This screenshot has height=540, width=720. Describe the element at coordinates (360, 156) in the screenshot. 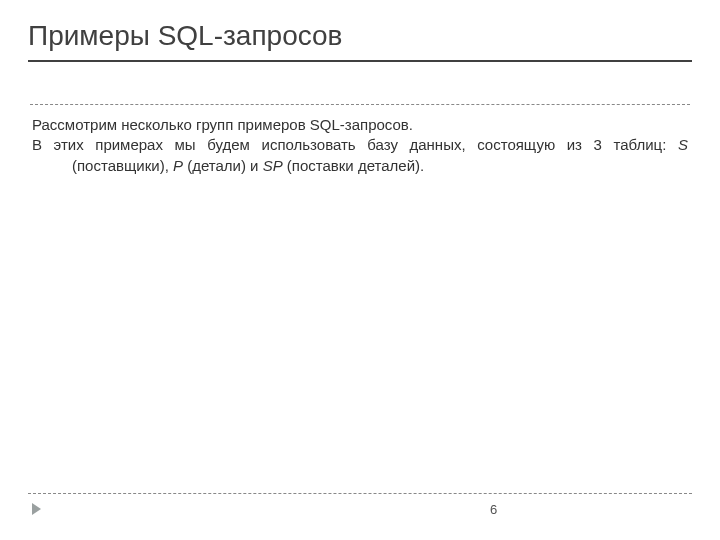

I see `paragraph-2: В этих примерах мы будем использовать ба…` at that location.